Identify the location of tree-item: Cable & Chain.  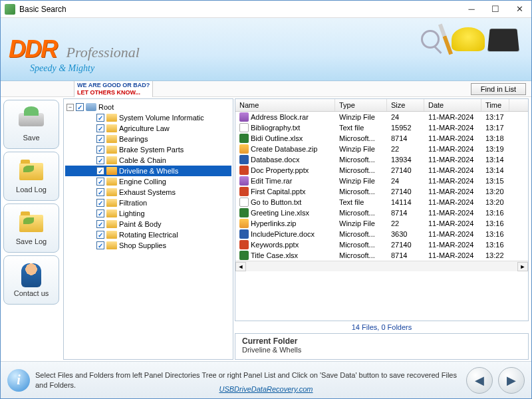
(148, 160).